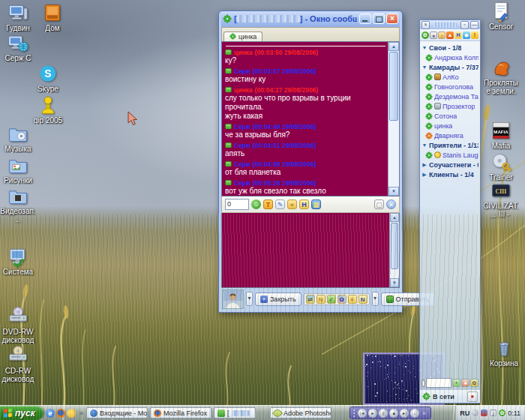  Describe the element at coordinates (415, 413) in the screenshot. I see `volume-icon: ♪` at that location.